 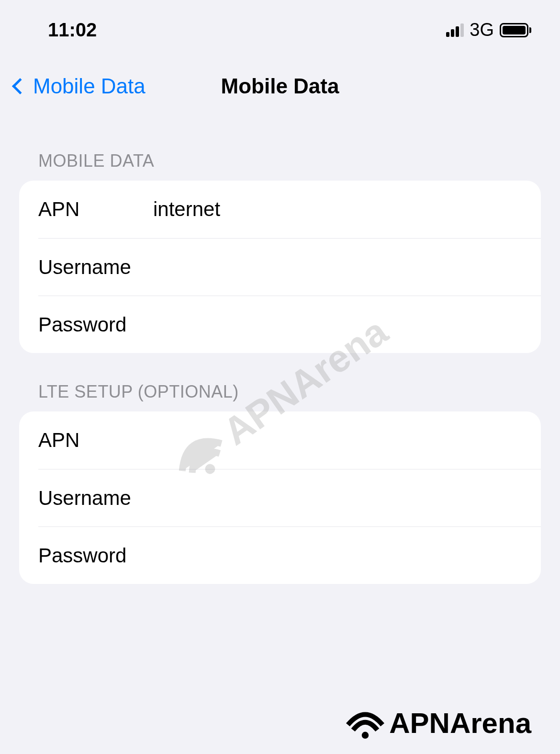 I want to click on signal-icon, so click(x=455, y=30).